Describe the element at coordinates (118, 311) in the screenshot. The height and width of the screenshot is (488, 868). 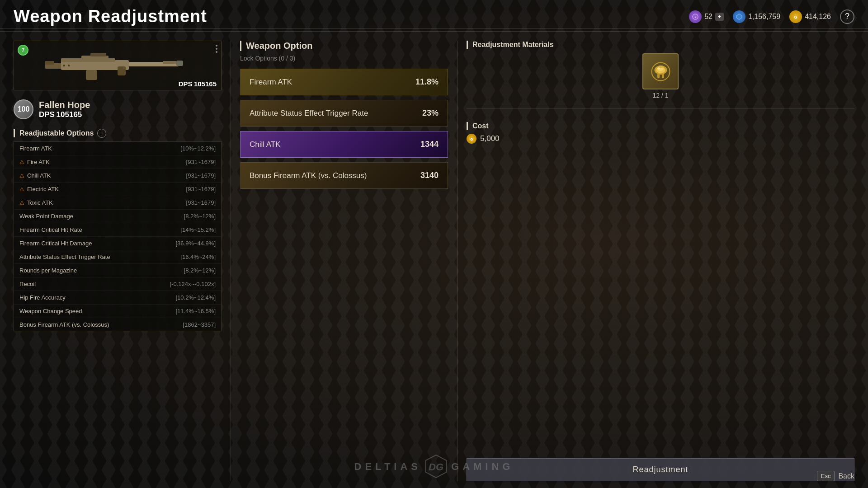
I see `option-row: Weapon Change Speed[11.4%~16.5%]` at that location.